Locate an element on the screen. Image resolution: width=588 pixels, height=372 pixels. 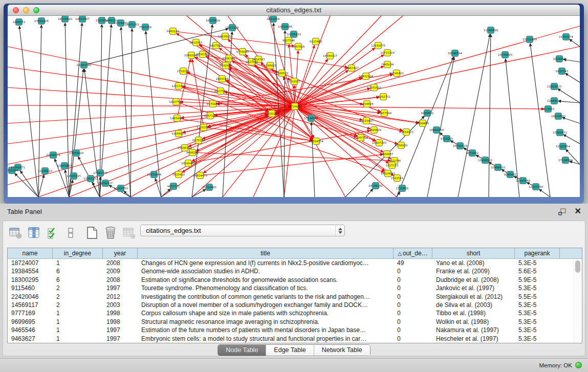
table-row: 969969511998Structural magnetic resonanc… is located at coordinates (295, 322).